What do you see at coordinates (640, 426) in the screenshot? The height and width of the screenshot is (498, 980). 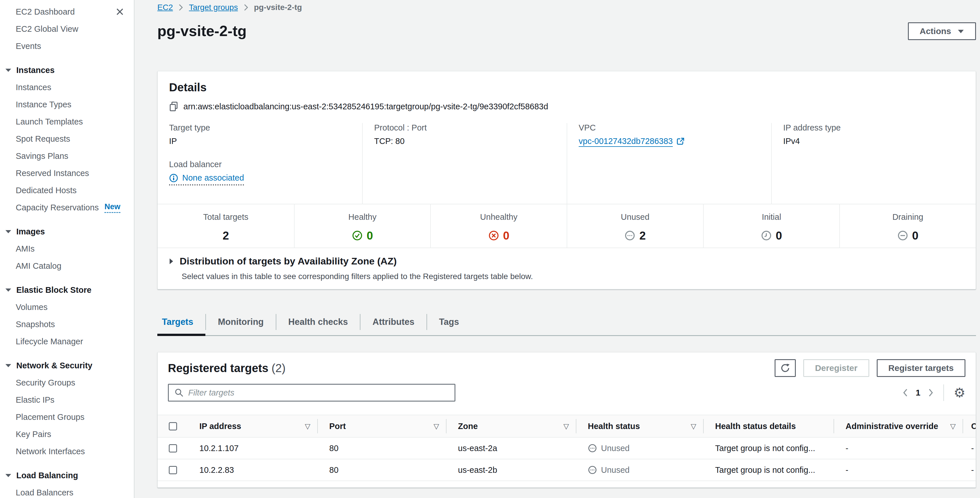 I see `column-header-health-status: Health status ▽` at bounding box center [640, 426].